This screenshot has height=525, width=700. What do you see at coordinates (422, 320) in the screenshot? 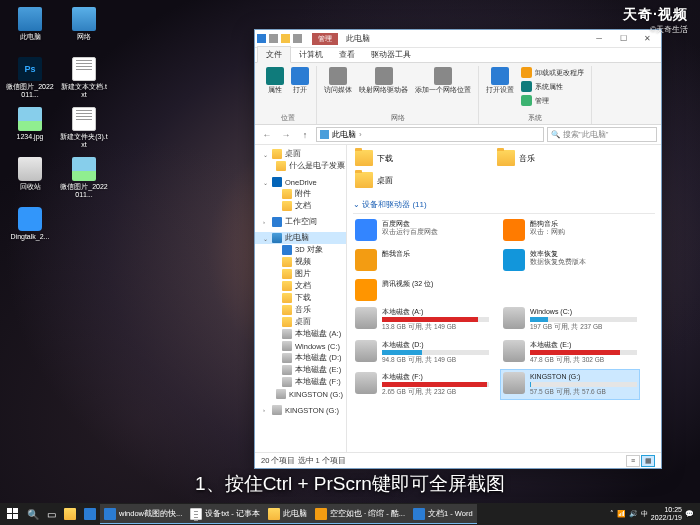
I see `drive-item: 本地磁盘 (A:)13.8 GB 可用, 共 149 GB` at bounding box center [422, 320].